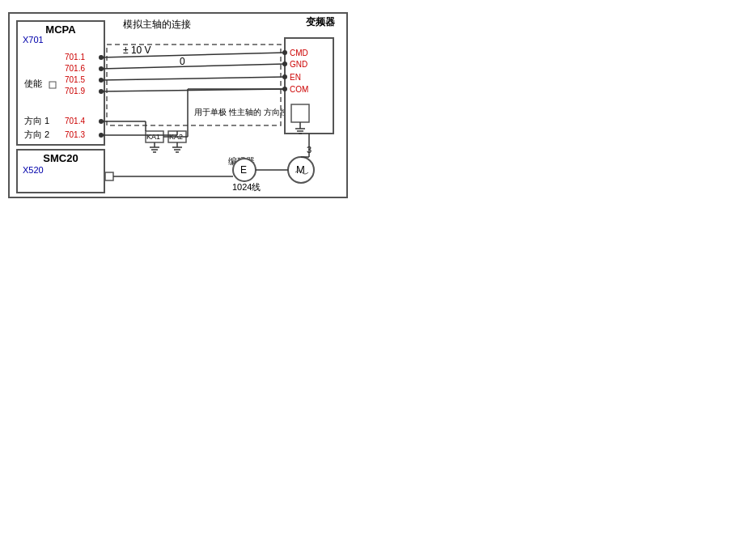  I want to click on cmd-label: CMD, so click(299, 53).